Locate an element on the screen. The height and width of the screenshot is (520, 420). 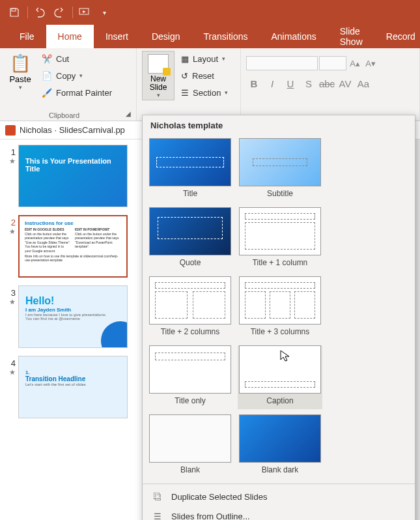
present-icon is located at coordinates (85, 12).